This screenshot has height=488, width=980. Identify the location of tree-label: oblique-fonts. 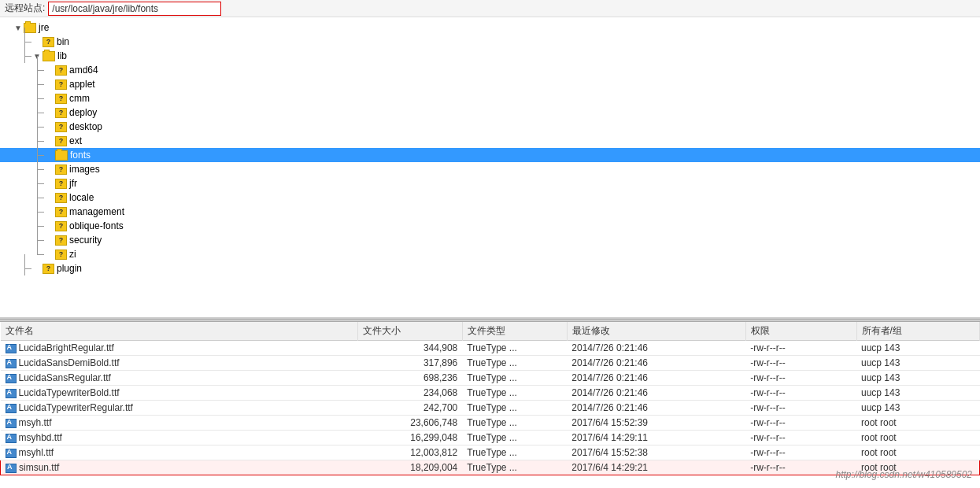
(96, 226).